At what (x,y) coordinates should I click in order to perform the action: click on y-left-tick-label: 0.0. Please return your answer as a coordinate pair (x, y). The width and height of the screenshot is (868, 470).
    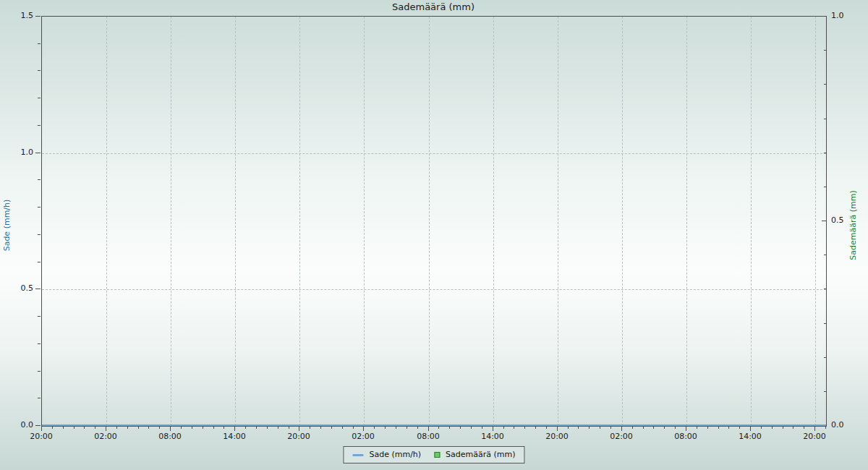
    Looking at the image, I should click on (17, 425).